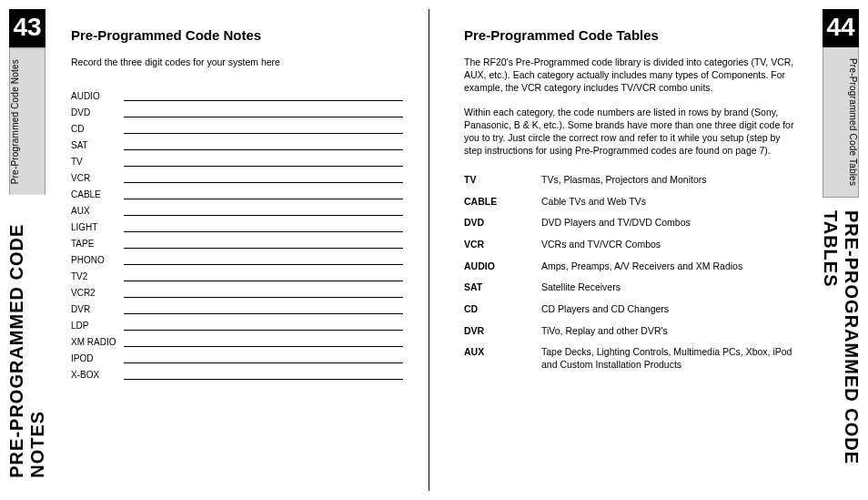  Describe the element at coordinates (237, 257) in the screenshot. I see `code-field-row: PHONO` at that location.